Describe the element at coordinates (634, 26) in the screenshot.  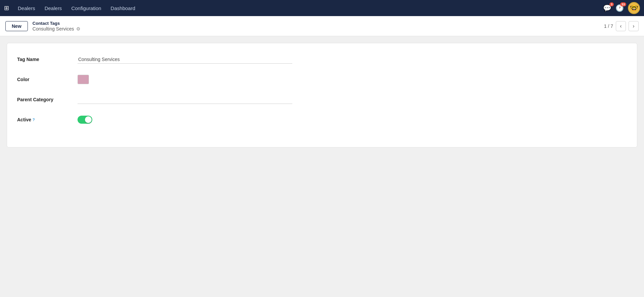
I see `pagination-next-button: ›` at that location.